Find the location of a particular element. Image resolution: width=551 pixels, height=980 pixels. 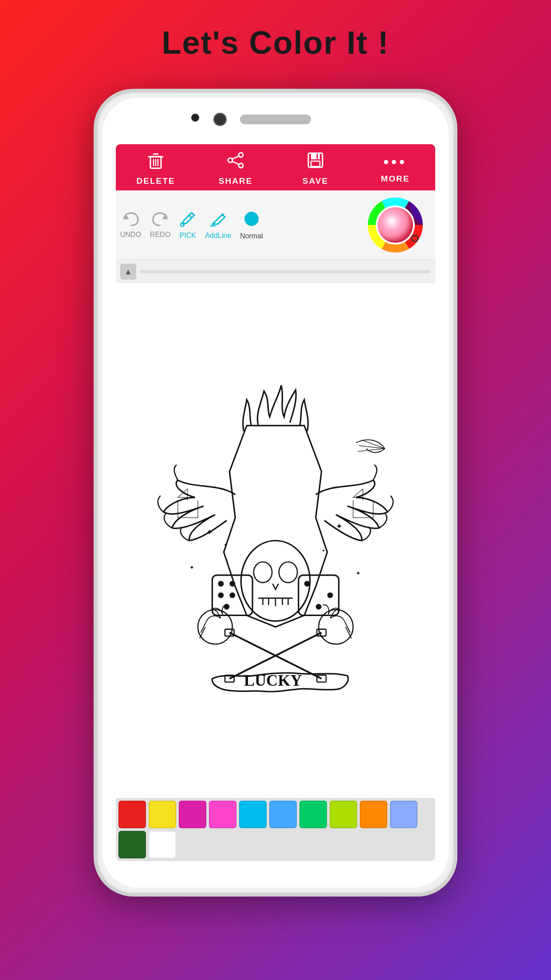

color-swatch-darkgreen is located at coordinates (132, 845).